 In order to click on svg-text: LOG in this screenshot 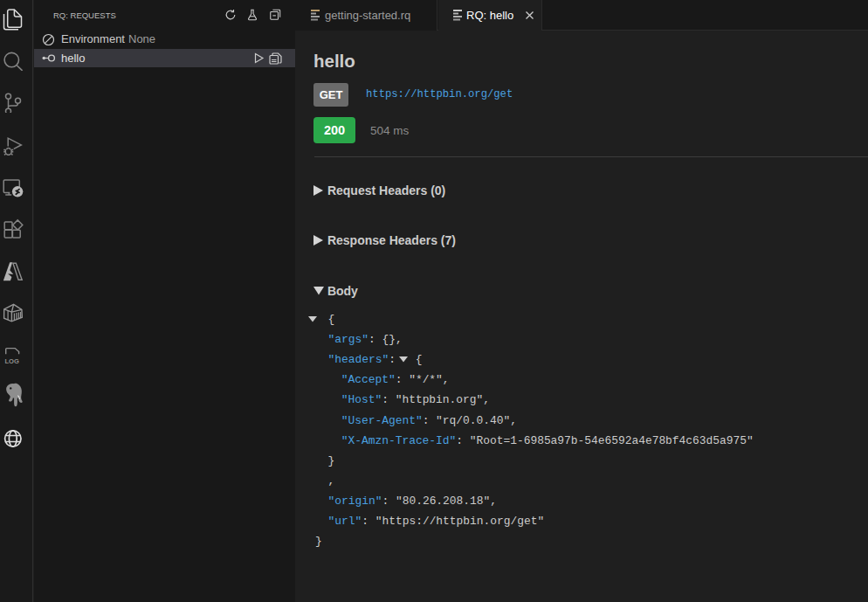, I will do `click(12, 362)`.